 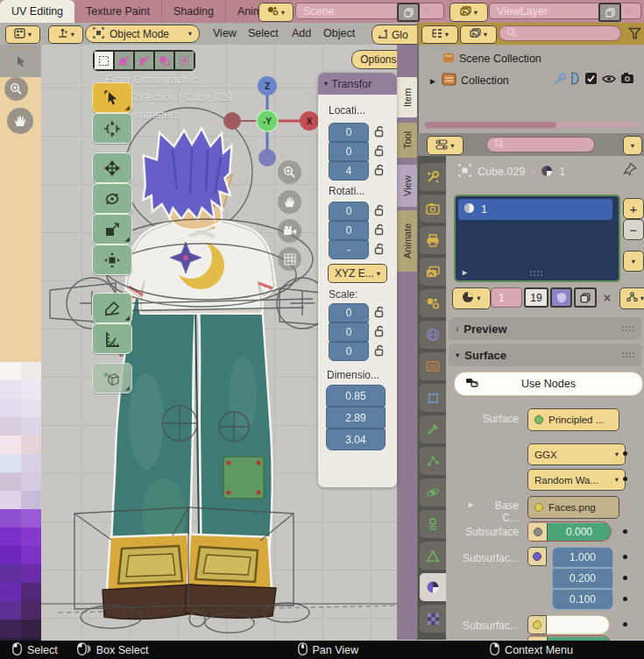 What do you see at coordinates (536, 298) in the screenshot?
I see `material-users-count-button: 19` at bounding box center [536, 298].